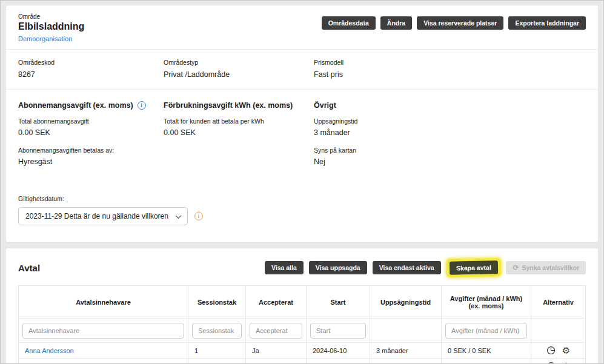  I want to click on area-kicker: Område, so click(51, 17).